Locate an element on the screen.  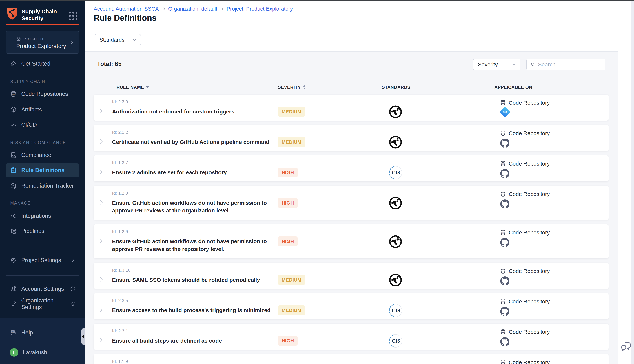
info-icon is located at coordinates (73, 304).